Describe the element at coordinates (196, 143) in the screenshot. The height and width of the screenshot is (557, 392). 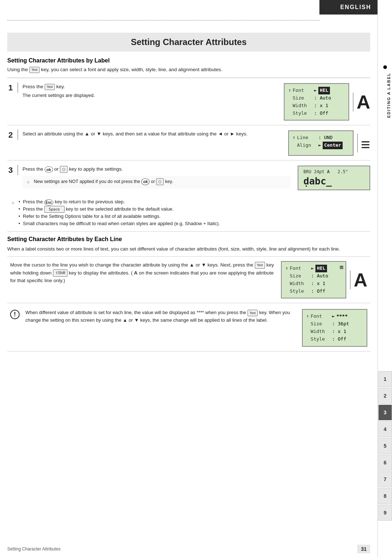
I see `step-2-with-display: Select an attribute using the ▲ or ▼ key…` at that location.